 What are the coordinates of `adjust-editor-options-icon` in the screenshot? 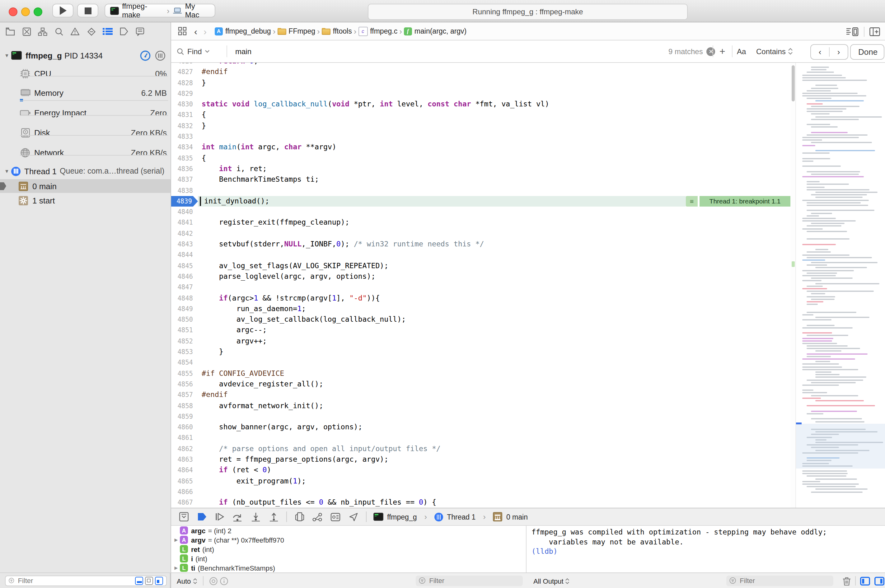 It's located at (853, 32).